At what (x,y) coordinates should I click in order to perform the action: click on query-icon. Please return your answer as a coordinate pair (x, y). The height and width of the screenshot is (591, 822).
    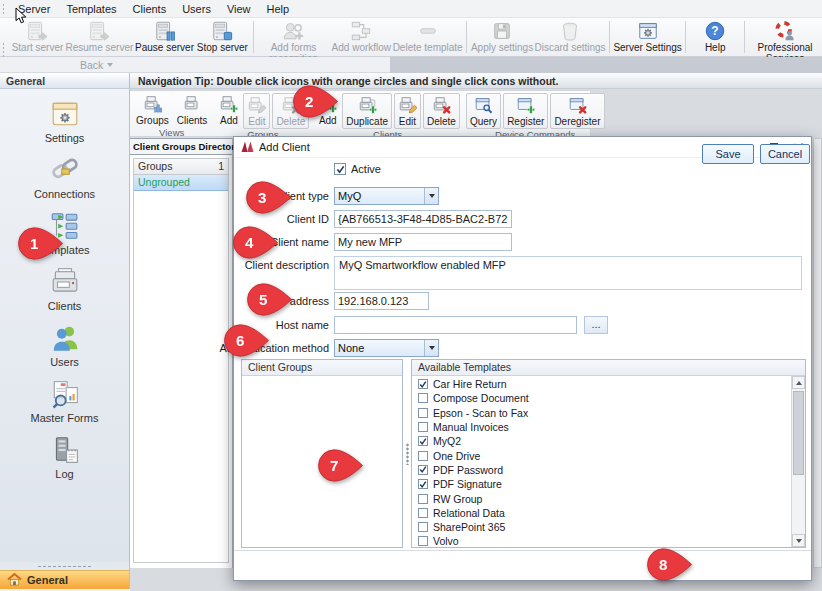
    Looking at the image, I should click on (484, 106).